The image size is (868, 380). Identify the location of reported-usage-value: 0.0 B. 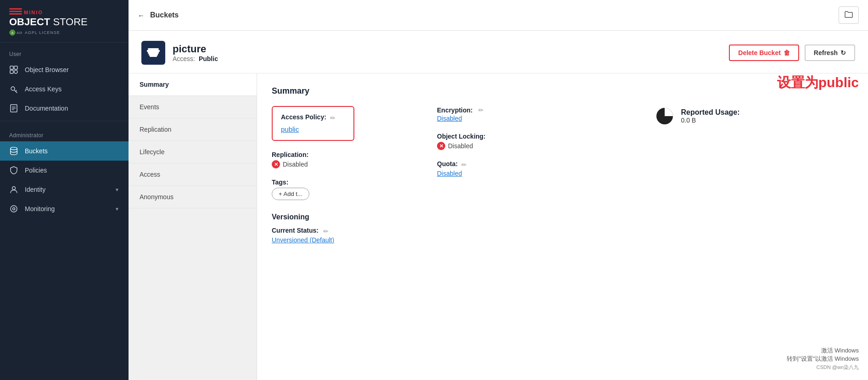
(711, 120).